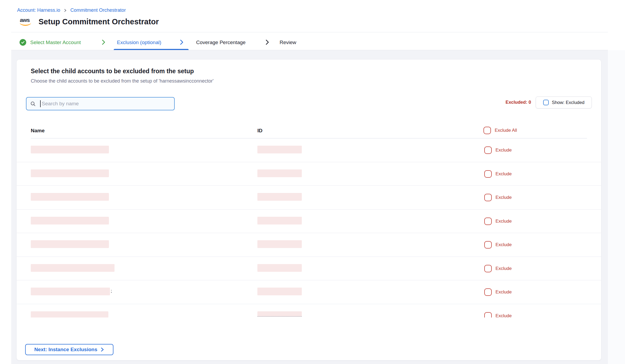  I want to click on step-complete-check-icon, so click(23, 42).